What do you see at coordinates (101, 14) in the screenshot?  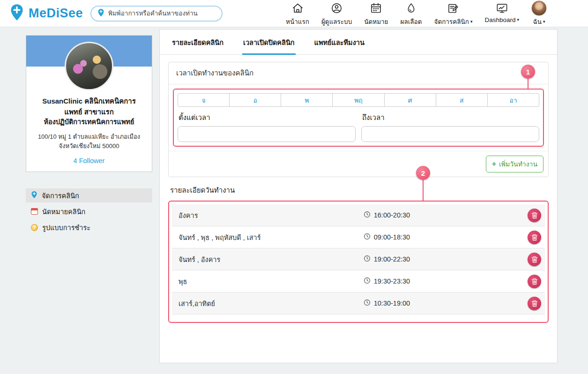 I see `search-pin-icon` at bounding box center [101, 14].